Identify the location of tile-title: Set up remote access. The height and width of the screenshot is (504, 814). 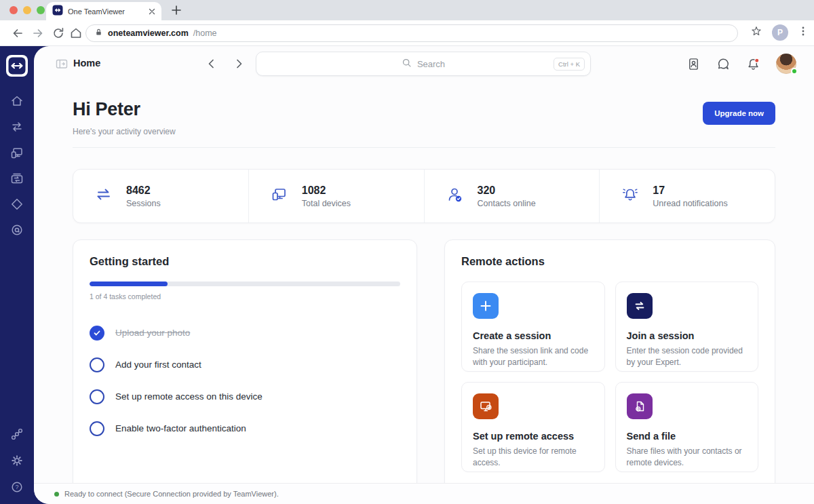
(533, 436).